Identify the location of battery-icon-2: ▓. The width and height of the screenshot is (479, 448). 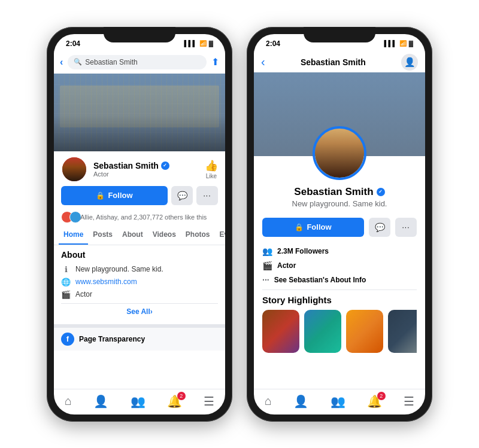
(411, 43).